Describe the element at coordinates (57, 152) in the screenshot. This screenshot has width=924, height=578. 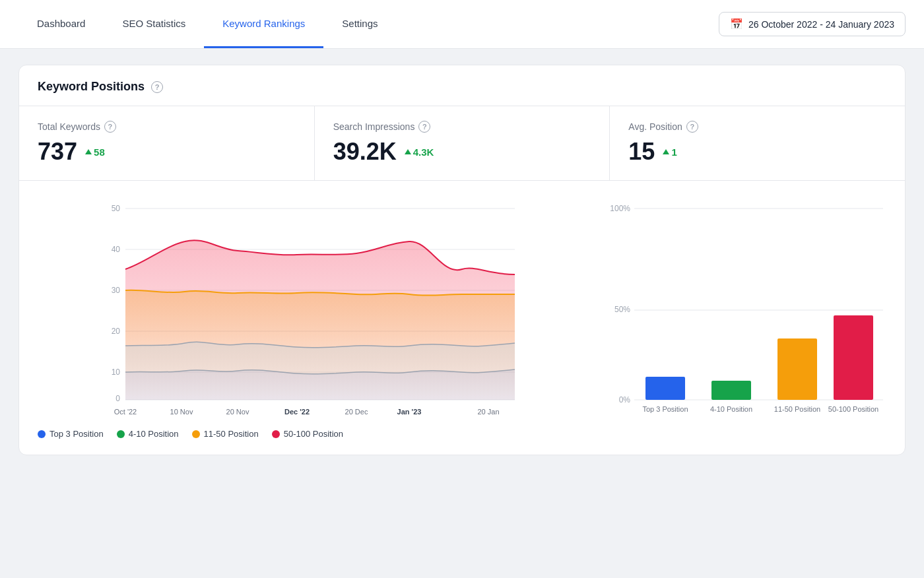
I see `stat-value-total-keywords: 737` at that location.